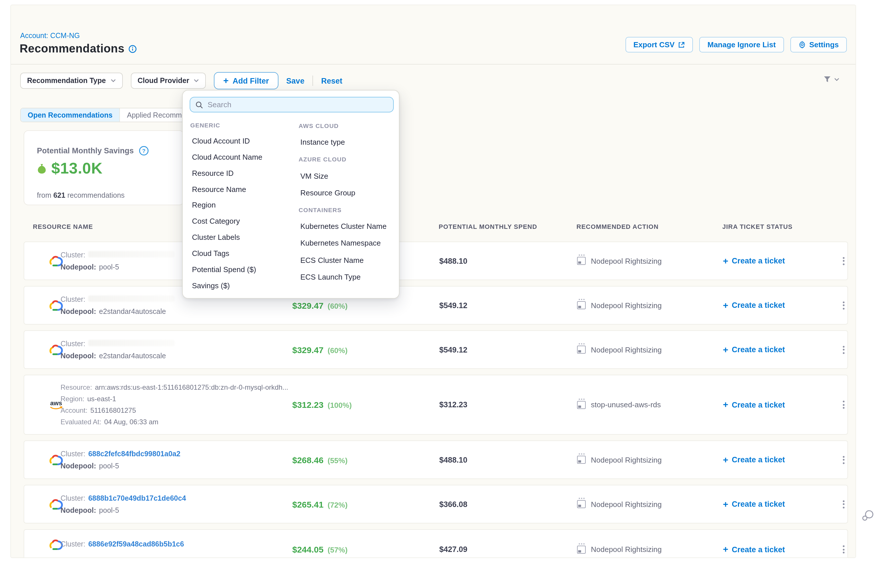 This screenshot has width=882, height=588. I want to click on dropdown-item: Cloud Account Name, so click(244, 157).